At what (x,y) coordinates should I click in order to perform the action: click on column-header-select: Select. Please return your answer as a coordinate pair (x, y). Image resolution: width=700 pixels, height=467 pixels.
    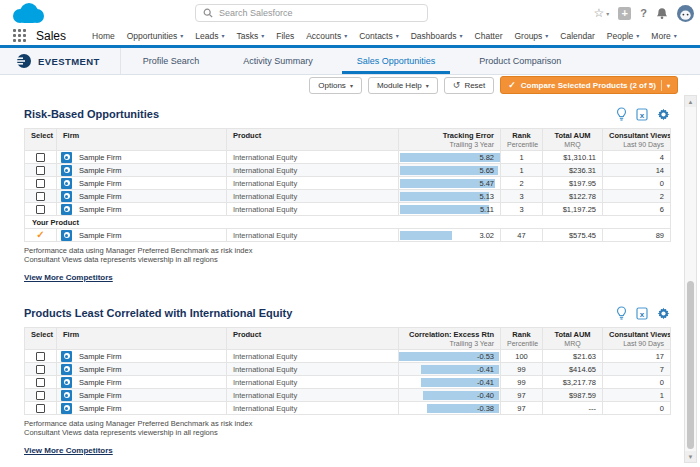
    Looking at the image, I should click on (41, 140).